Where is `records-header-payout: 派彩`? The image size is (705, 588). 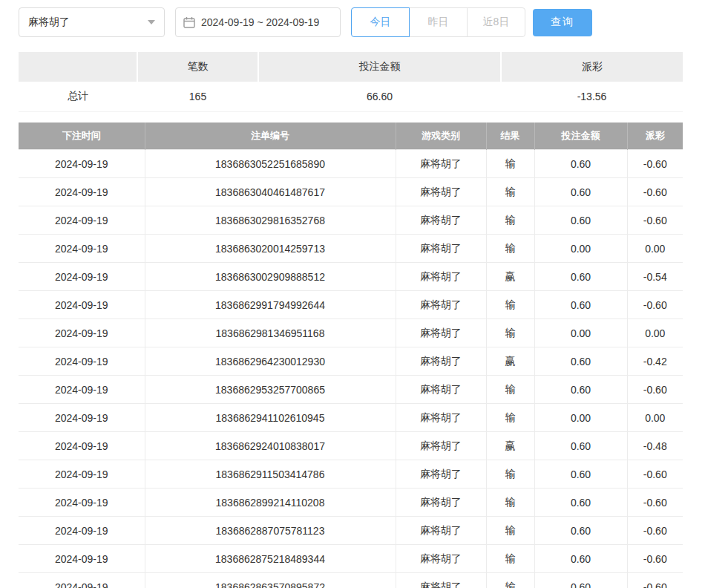
records-header-payout: 派彩 is located at coordinates (655, 137).